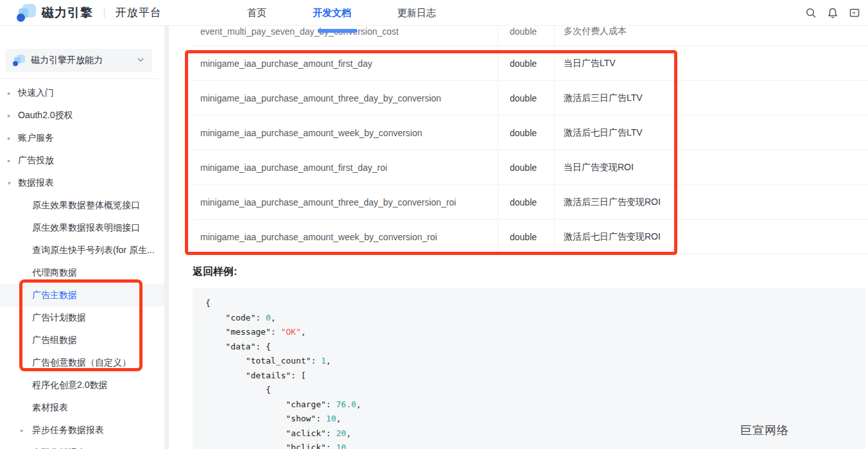 Image resolution: width=868 pixels, height=449 pixels. I want to click on code-line: "bclick": 10,, so click(535, 445).